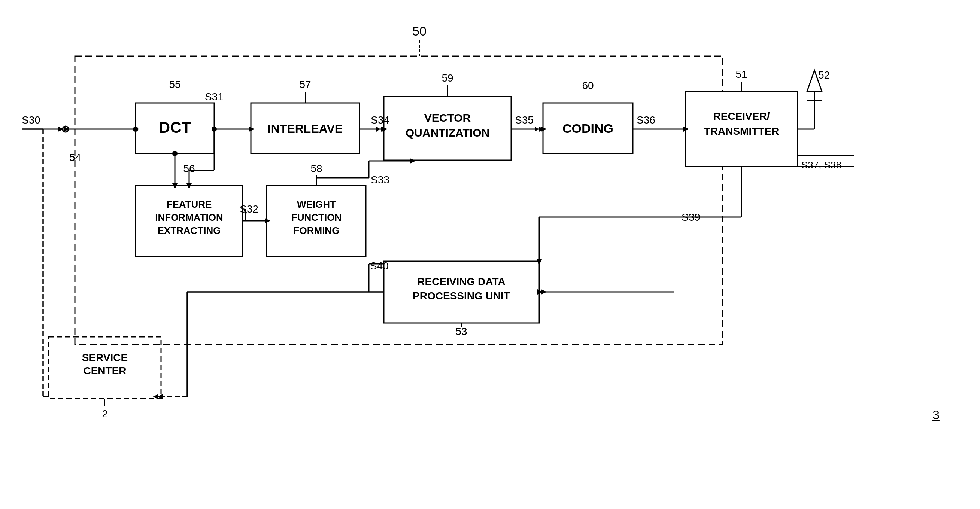 The image size is (980, 509). I want to click on label-s37-s38: S37, S38, so click(821, 165).